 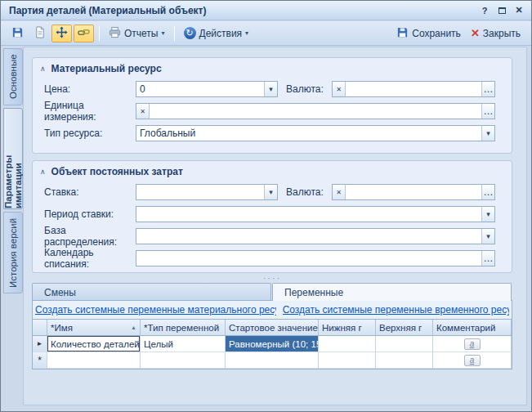 I want to click on resource-type-select: Глобальный ▾, so click(x=315, y=133).